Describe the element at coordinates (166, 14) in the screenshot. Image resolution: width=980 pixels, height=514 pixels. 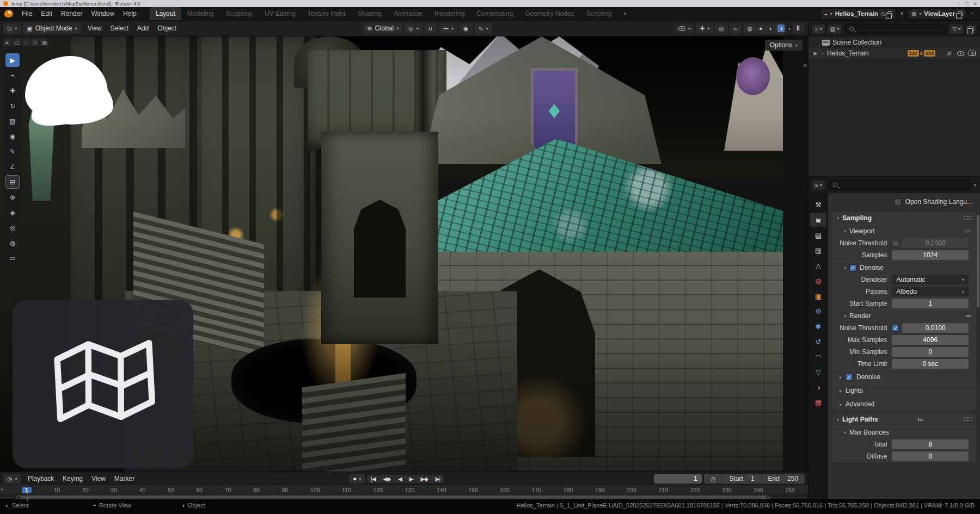
I see `workspace-tab: Layout` at that location.